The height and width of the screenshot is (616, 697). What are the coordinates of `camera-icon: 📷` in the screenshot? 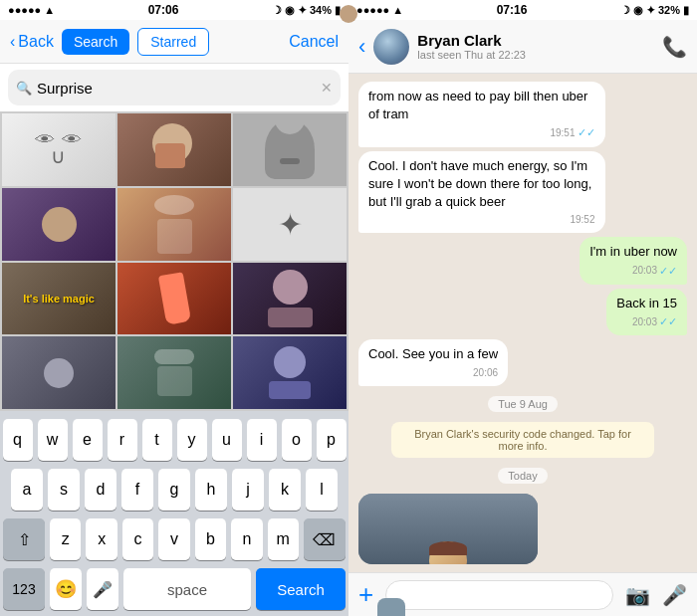 It's located at (637, 595).